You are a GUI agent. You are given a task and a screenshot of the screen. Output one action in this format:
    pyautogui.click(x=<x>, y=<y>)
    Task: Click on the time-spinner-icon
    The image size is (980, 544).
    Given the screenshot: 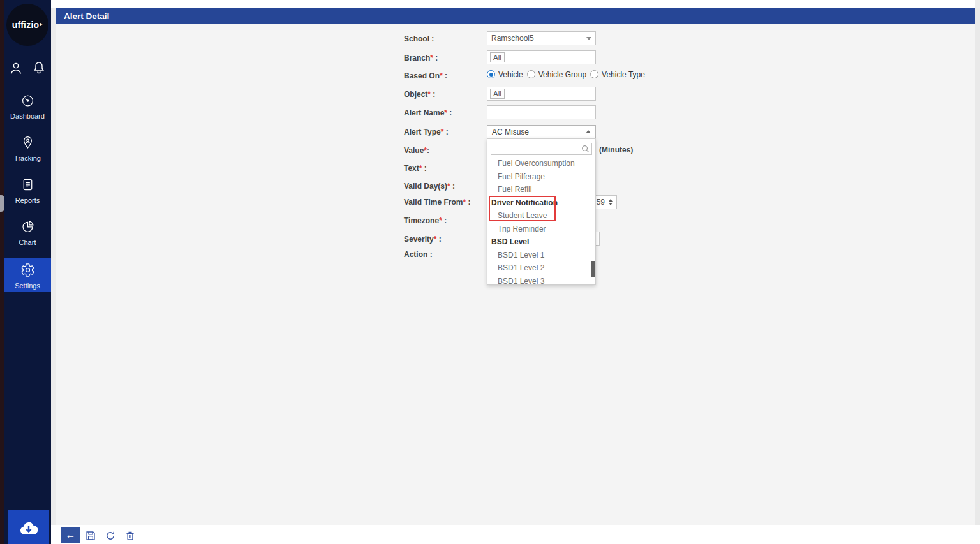 What is the action you would take?
    pyautogui.click(x=611, y=202)
    